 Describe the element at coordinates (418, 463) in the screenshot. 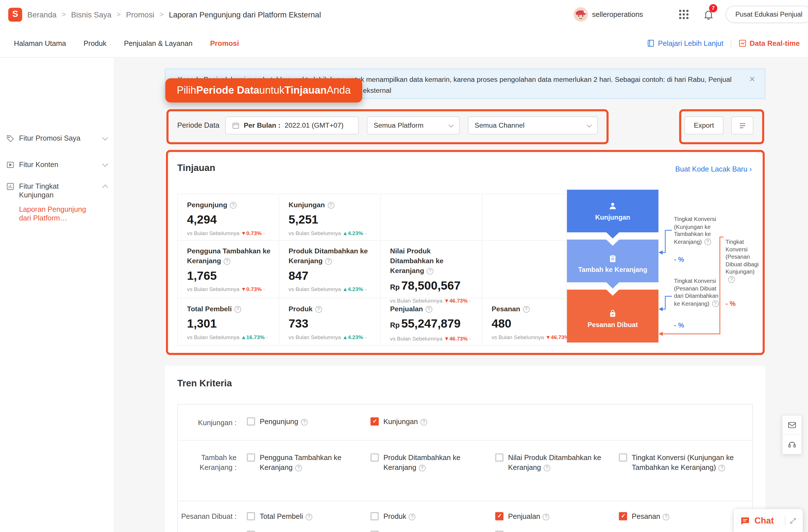

I see `criteria-checkbox-produk-ditambahkan: Produk Ditambahkan ke Keranjang?` at that location.